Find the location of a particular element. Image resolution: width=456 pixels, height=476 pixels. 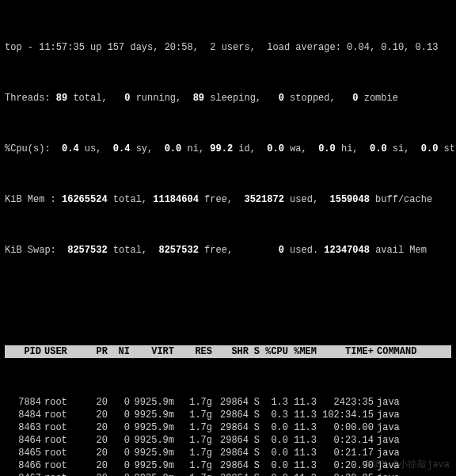

summary-line-1: top - 11:57:35 up 157 days, 20:58, 2 use… is located at coordinates (228, 48).